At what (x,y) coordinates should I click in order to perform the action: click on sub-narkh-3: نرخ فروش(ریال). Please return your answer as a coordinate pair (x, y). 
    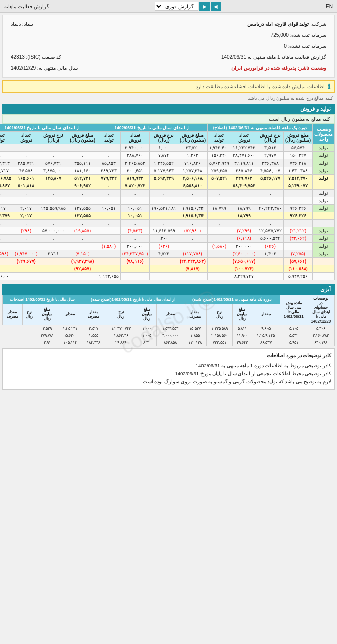
    Looking at the image, I should click on (53, 138).